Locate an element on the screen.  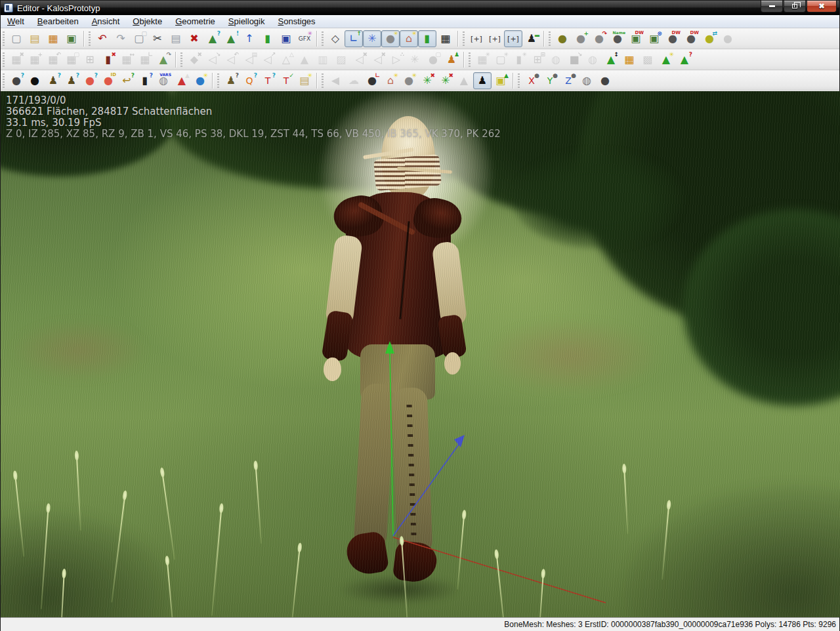
sphere-axes-button: ●∟ is located at coordinates (372, 81).